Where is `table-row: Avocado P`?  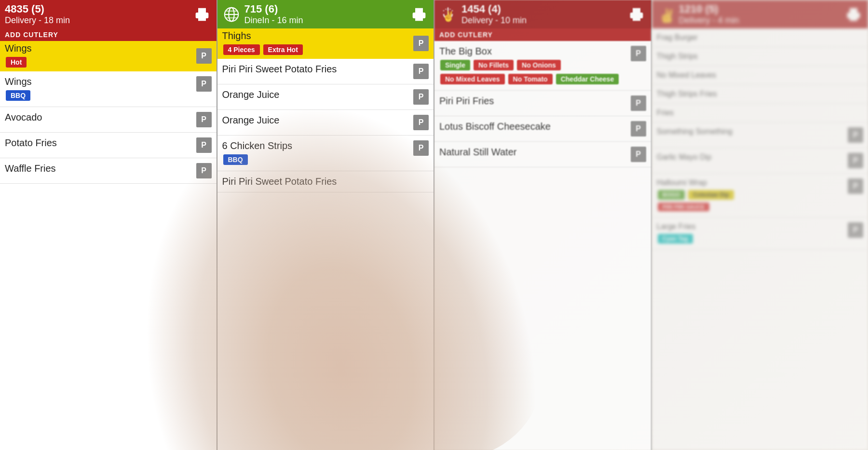
table-row: Avocado P is located at coordinates (108, 120).